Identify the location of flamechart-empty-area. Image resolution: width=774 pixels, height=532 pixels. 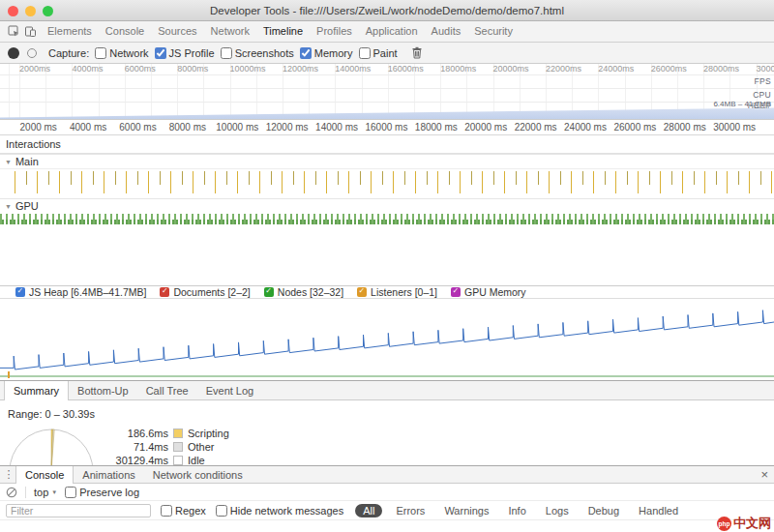
(387, 255).